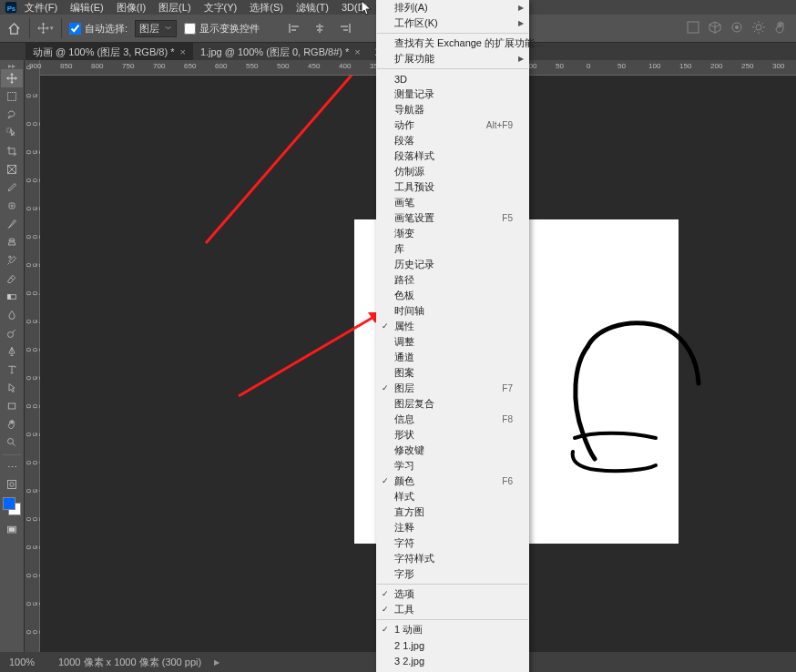  I want to click on vertical-ruler: 0501001502002503003504004505005506006507…, so click(33, 356).